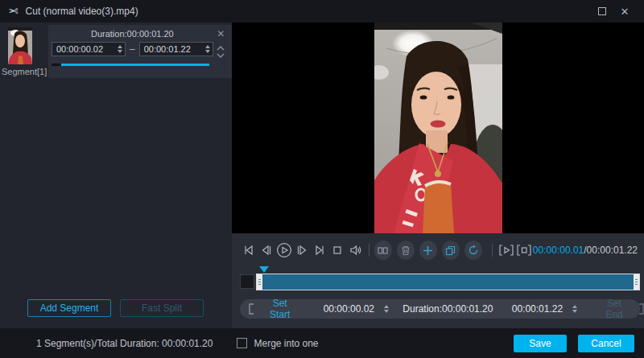 This screenshot has height=358, width=644. What do you see at coordinates (132, 53) in the screenshot?
I see `segment-card-main: Duration:00:00:01.20 –` at bounding box center [132, 53].